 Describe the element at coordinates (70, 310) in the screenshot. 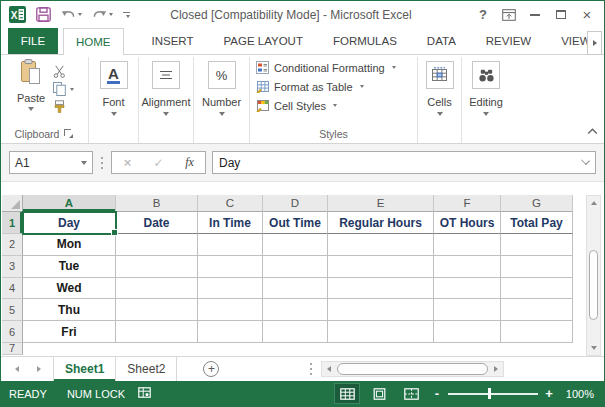

I see `cell-a5: Thu` at that location.